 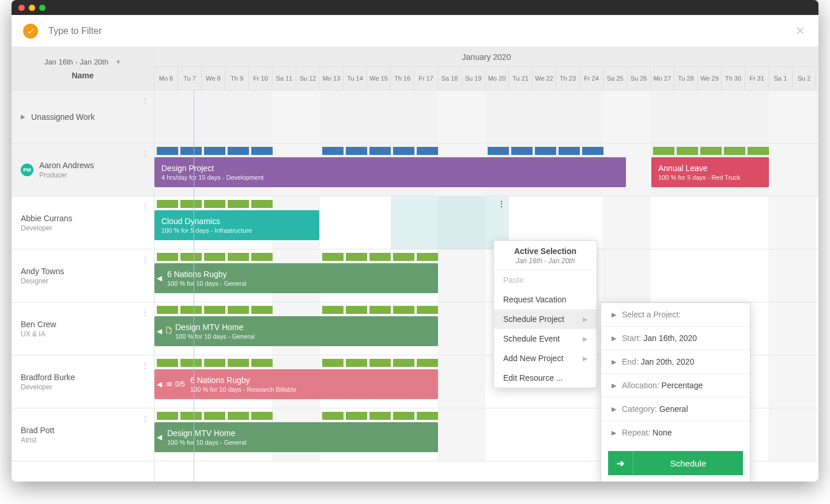 What do you see at coordinates (164, 31) in the screenshot?
I see `filter-input` at bounding box center [164, 31].